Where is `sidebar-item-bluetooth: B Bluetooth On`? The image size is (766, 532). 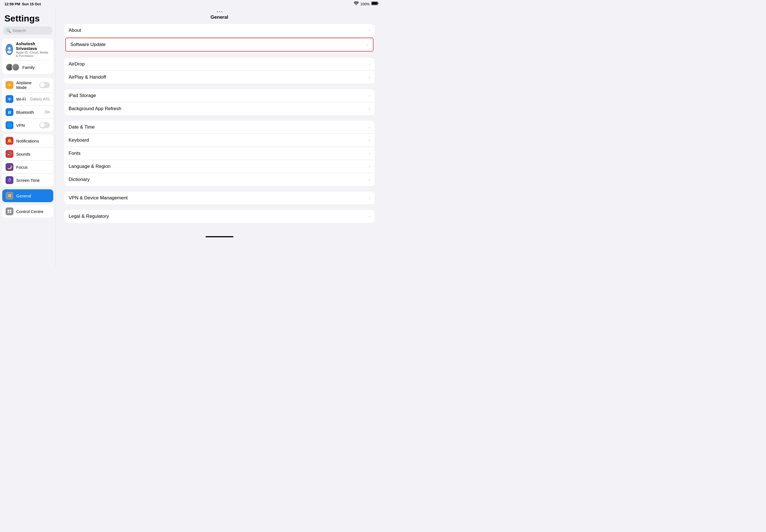 sidebar-item-bluetooth: B Bluetooth On is located at coordinates (28, 112).